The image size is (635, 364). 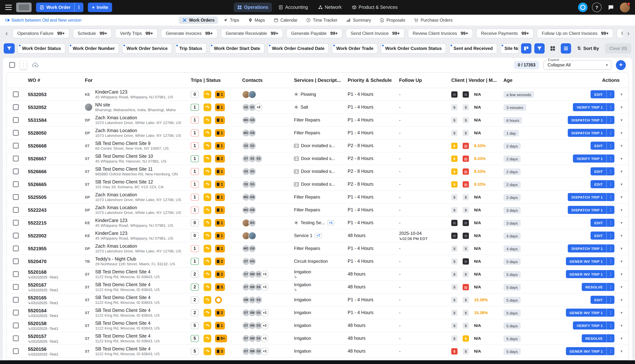 What do you see at coordinates (265, 80) in the screenshot?
I see `col-contacts: Contacts` at bounding box center [265, 80].